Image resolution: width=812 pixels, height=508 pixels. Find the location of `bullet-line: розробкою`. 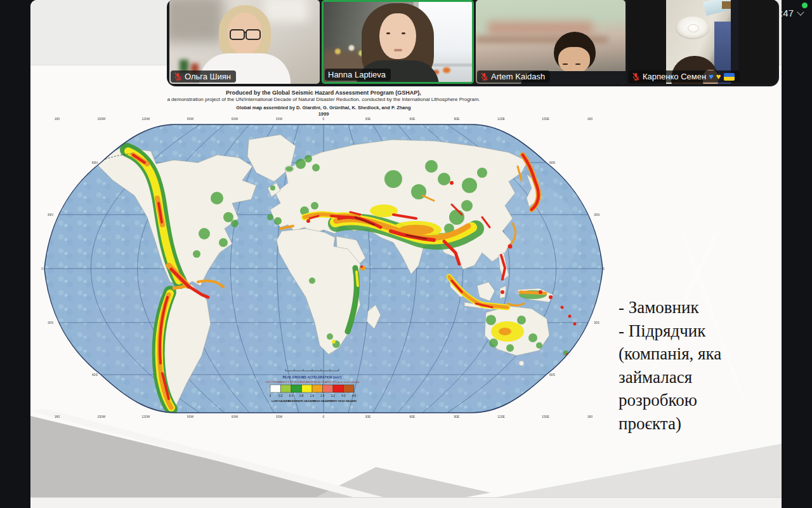

bullet-line: розробкою is located at coordinates (700, 400).